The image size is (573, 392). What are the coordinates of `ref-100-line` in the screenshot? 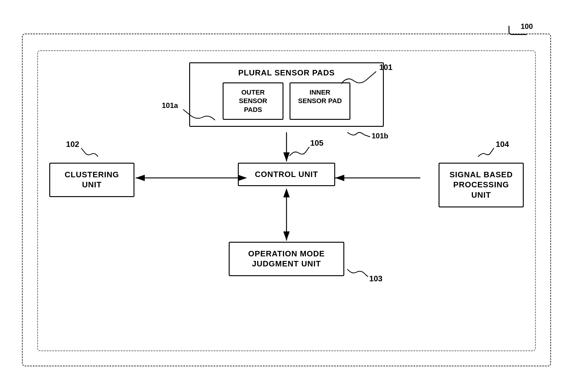 It's located at (518, 30).